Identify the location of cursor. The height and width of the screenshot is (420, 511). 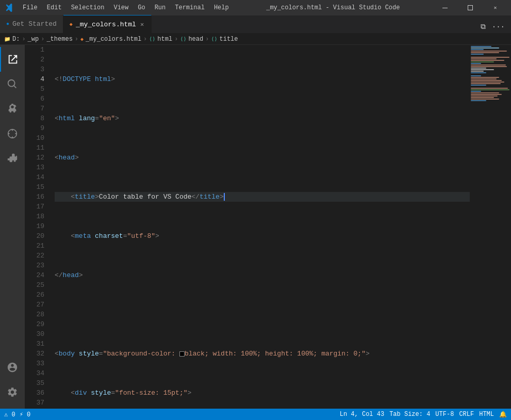
(224, 197).